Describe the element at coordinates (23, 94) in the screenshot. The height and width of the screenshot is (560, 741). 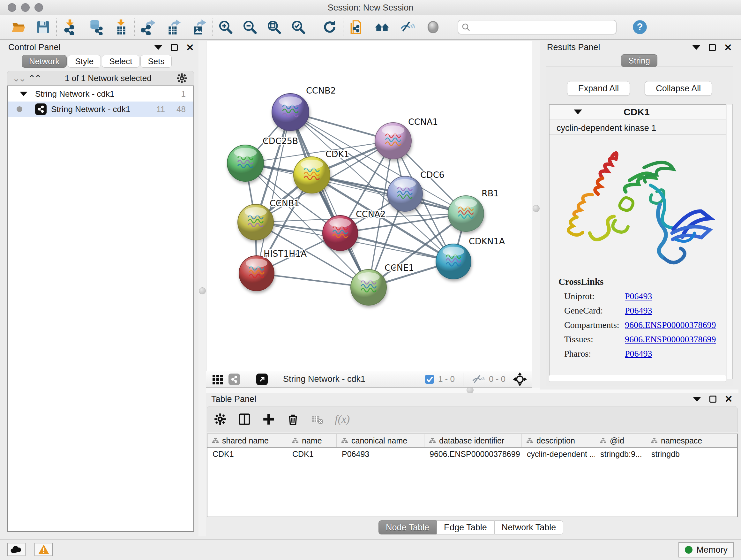
I see `collection-expand-icon` at that location.